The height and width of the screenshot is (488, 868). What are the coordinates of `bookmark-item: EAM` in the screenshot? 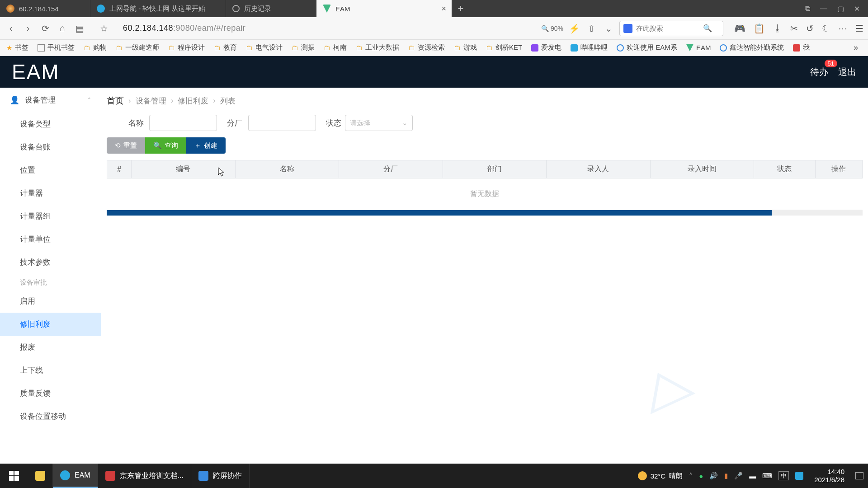 It's located at (699, 48).